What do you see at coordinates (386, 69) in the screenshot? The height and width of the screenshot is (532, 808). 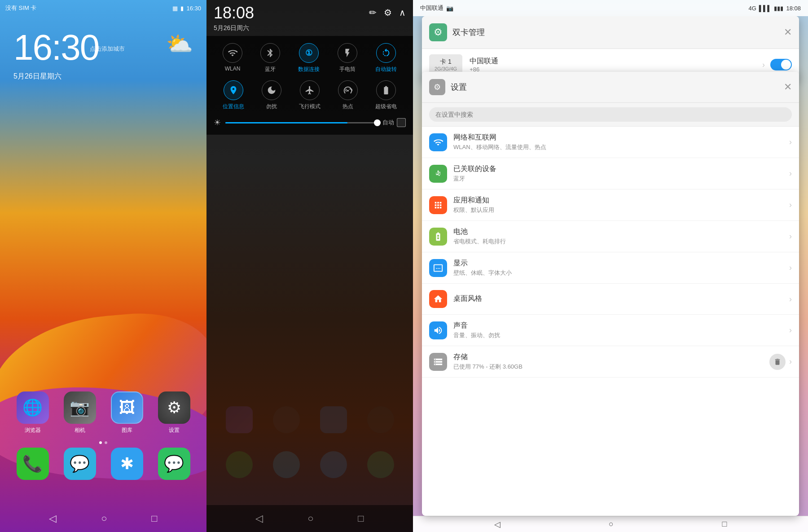 I see `rotate-label: 自动旋转` at bounding box center [386, 69].